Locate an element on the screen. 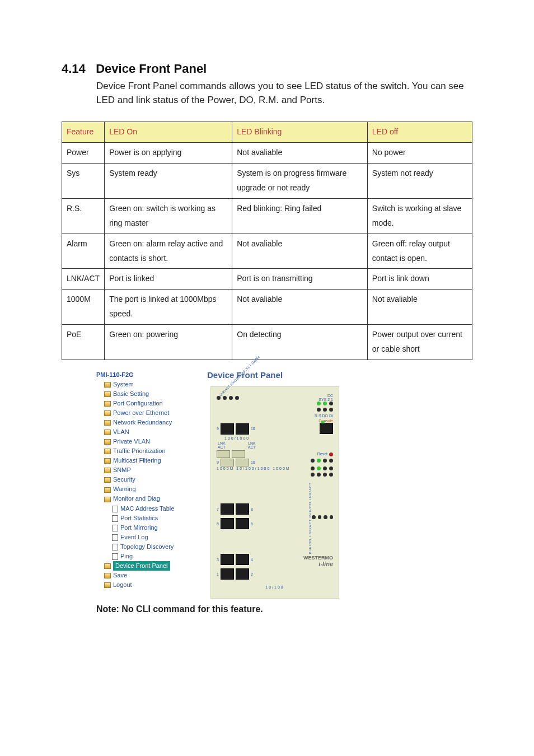  cell-feature: PoE is located at coordinates (83, 343).